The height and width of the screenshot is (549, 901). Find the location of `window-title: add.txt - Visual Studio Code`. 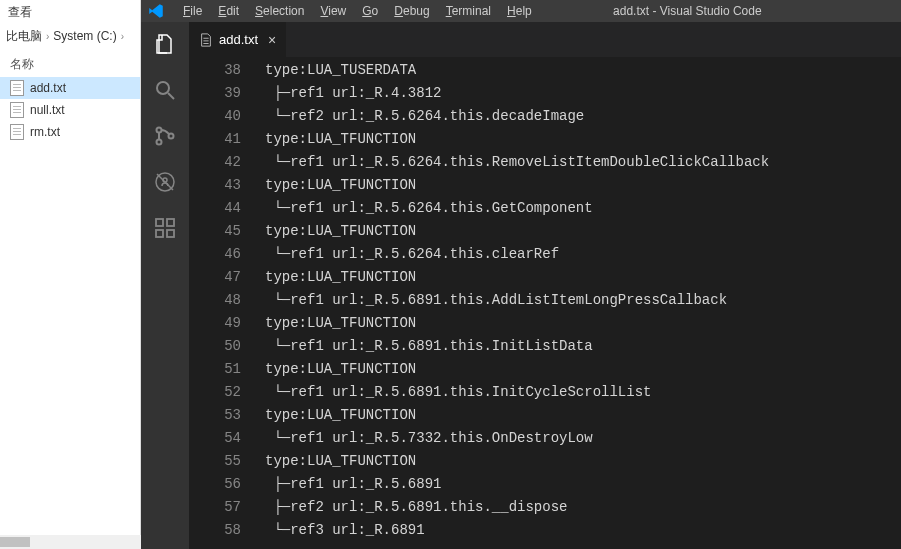

window-title: add.txt - Visual Studio Code is located at coordinates (718, 11).